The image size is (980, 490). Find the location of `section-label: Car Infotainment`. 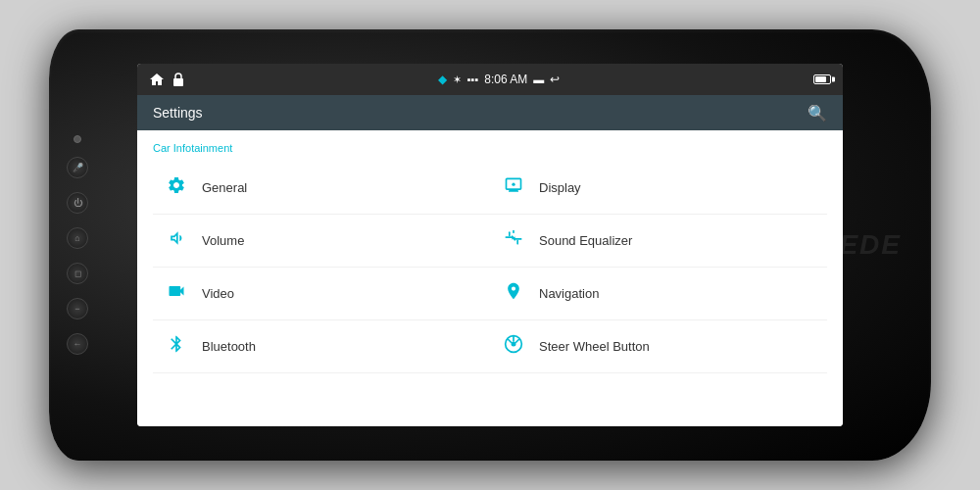

section-label: Car Infotainment is located at coordinates (490, 148).